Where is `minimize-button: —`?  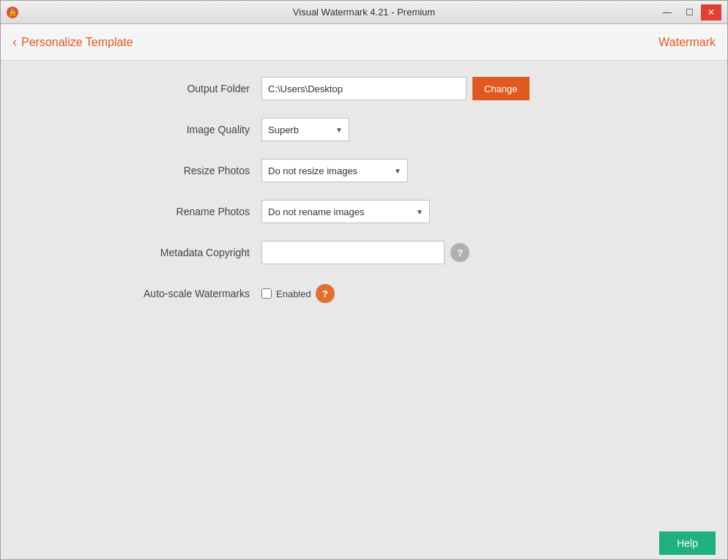 minimize-button: — is located at coordinates (667, 12).